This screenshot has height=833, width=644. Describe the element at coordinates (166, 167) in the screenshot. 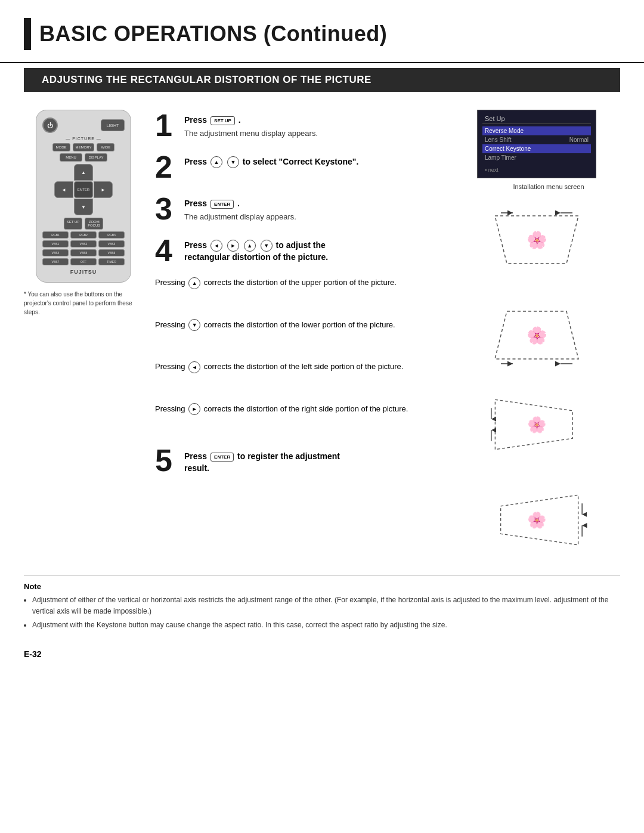

I see `step-2-number: 2` at that location.